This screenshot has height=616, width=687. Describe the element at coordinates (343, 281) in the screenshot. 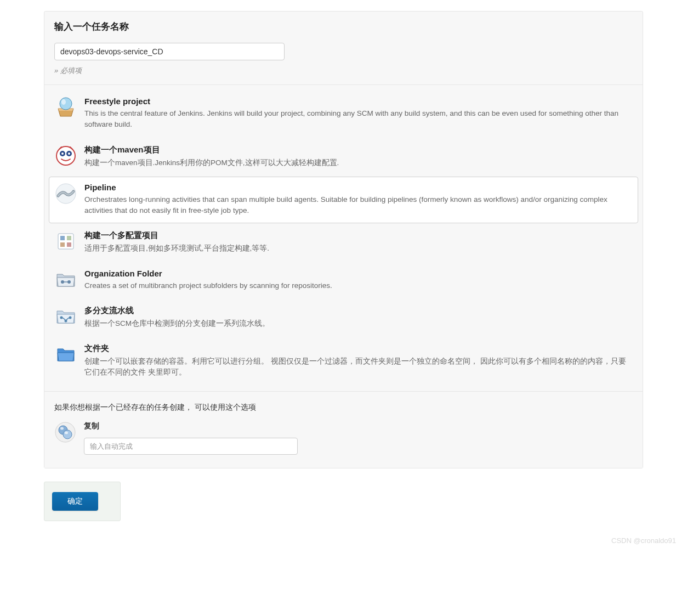

I see `item-type-orgfolder: Organization Folder Creates a set of mul…` at that location.